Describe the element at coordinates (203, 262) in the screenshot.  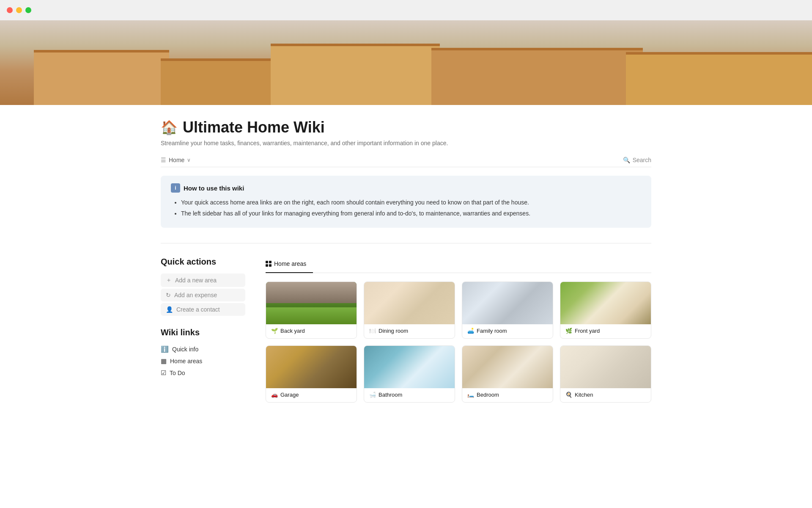
I see `quick-actions-title: Quick actions` at that location.